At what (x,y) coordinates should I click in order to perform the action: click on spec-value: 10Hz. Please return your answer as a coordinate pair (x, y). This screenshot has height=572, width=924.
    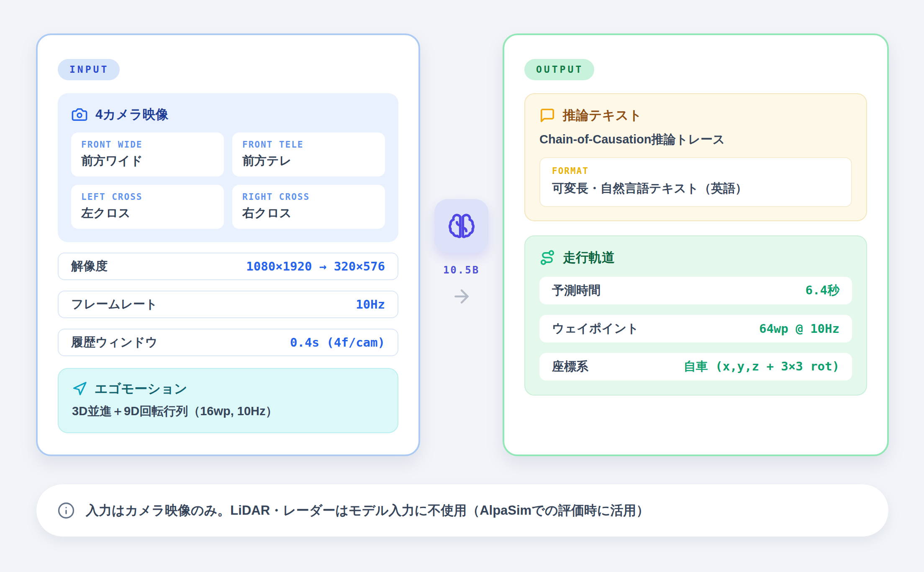
    Looking at the image, I should click on (370, 304).